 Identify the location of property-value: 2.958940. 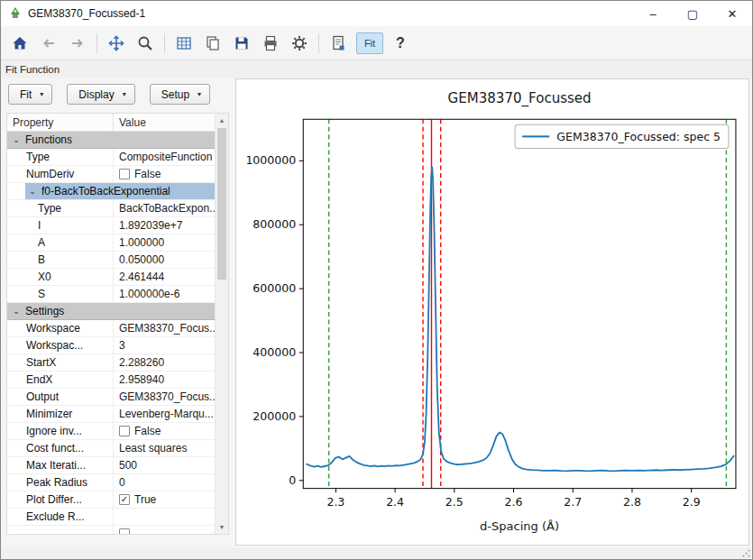
(164, 380).